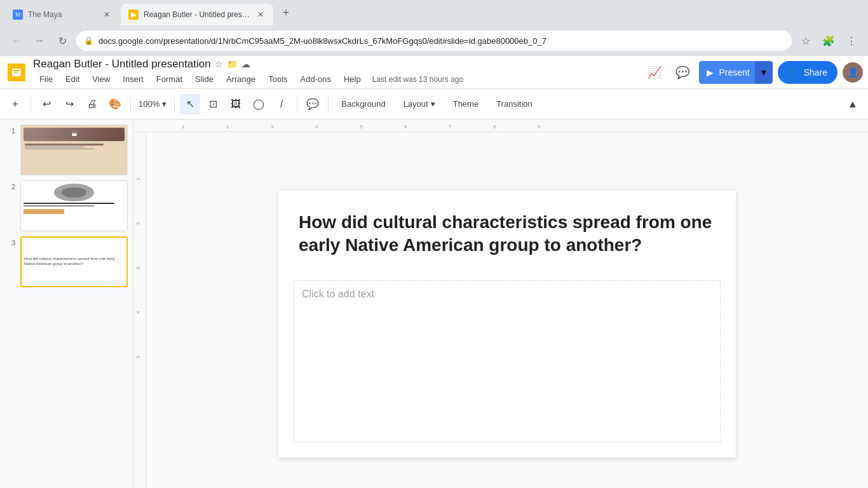 Image resolution: width=868 pixels, height=488 pixels. What do you see at coordinates (72, 79) in the screenshot?
I see `menu-edit: Edit` at bounding box center [72, 79].